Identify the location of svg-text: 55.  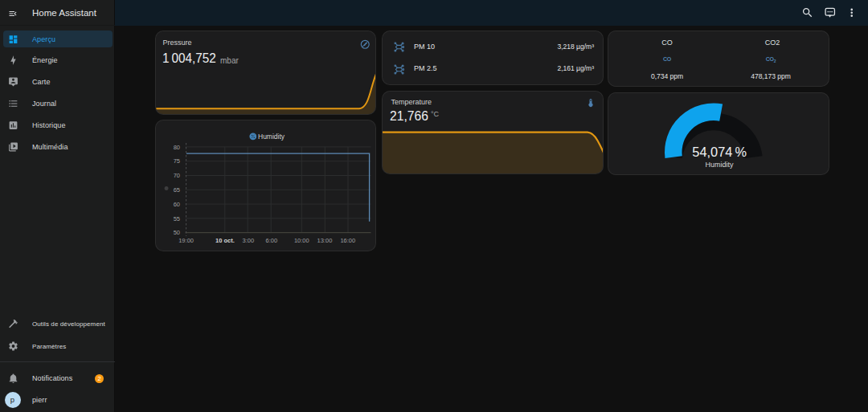
(177, 218).